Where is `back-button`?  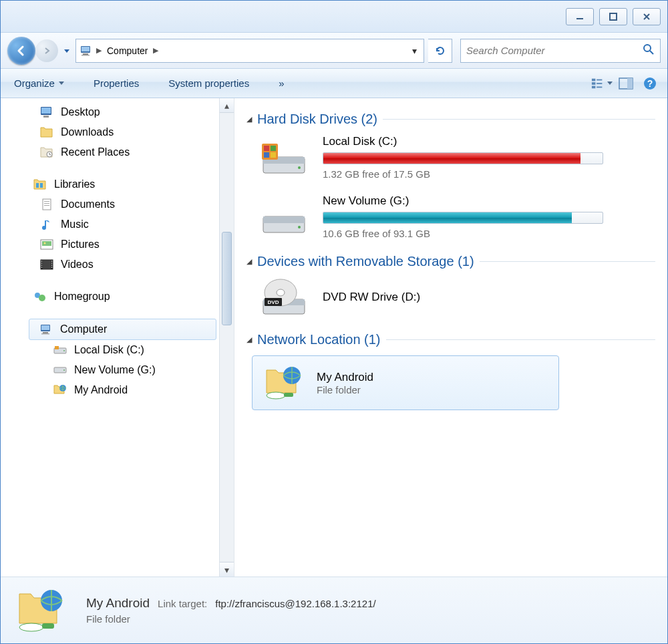
back-button is located at coordinates (21, 51).